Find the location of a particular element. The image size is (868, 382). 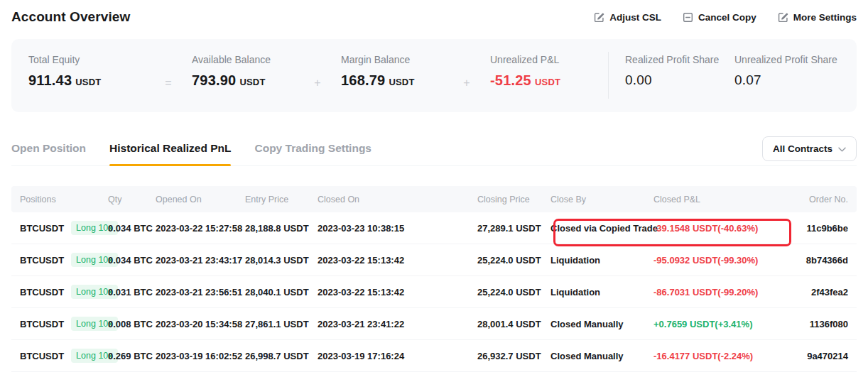

qty-cell: 0.269 BTC is located at coordinates (132, 356).